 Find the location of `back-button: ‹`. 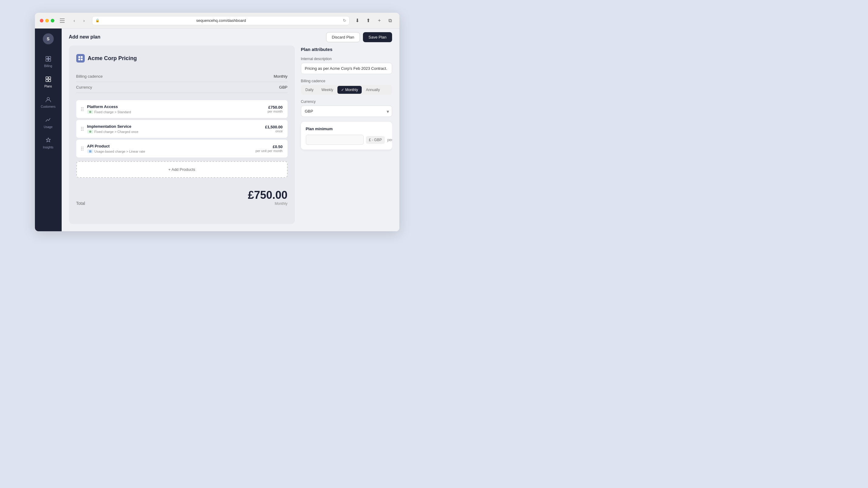

back-button: ‹ is located at coordinates (74, 21).